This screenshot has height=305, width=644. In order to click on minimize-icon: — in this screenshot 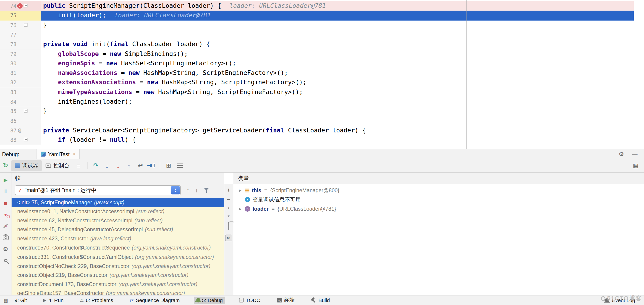, I will do `click(635, 154)`.